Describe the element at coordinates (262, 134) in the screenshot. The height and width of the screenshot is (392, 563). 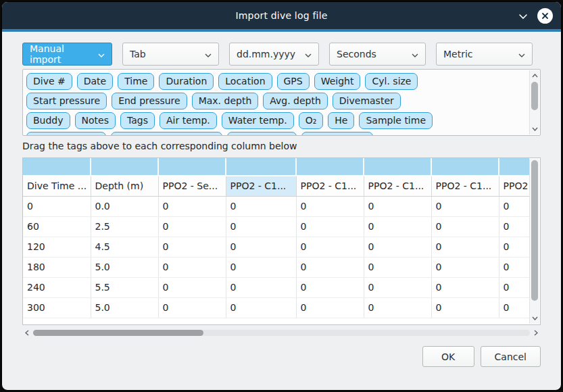
I see `tag-sample-po2: Sample po2` at that location.